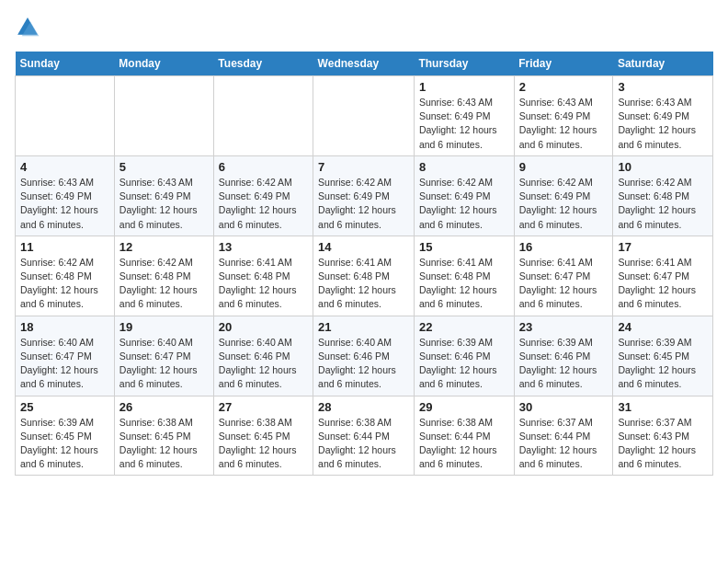  What do you see at coordinates (65, 436) in the screenshot?
I see `calendar-cell: 25Sunrise: 6:39 AM Sunset: 6:45 PM Dayli…` at bounding box center [65, 436].